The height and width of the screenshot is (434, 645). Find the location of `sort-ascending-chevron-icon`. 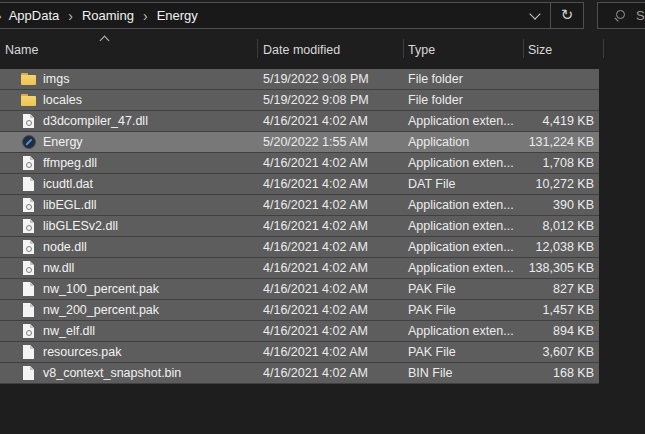

sort-ascending-chevron-icon is located at coordinates (105, 41).